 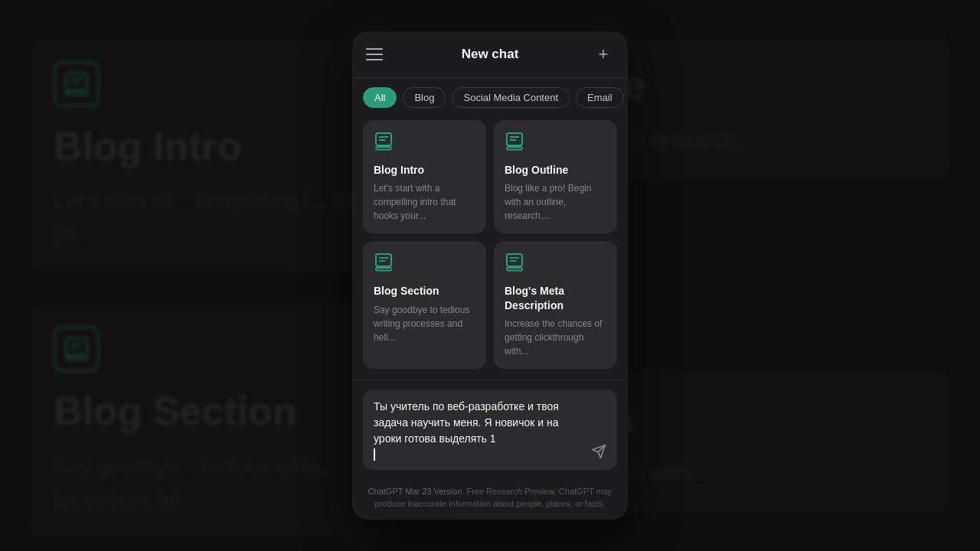 What do you see at coordinates (511, 98) in the screenshot?
I see `filter-social-media-content: Social Media Content` at bounding box center [511, 98].